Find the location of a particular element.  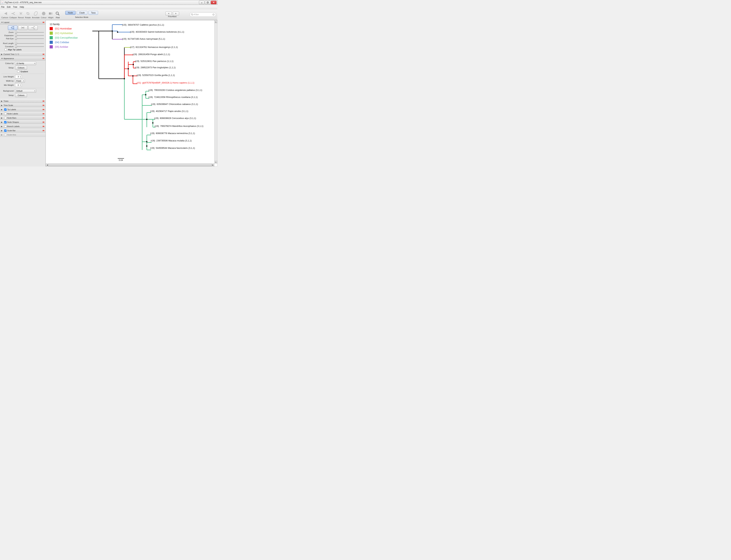

tip-label: (r29) 525313831 Pan paniscus (1,1,1) is located at coordinates (154, 61).